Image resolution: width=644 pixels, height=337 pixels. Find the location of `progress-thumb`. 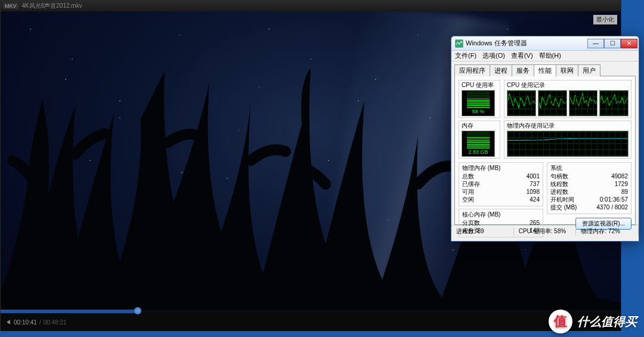

progress-thumb is located at coordinates (138, 311).